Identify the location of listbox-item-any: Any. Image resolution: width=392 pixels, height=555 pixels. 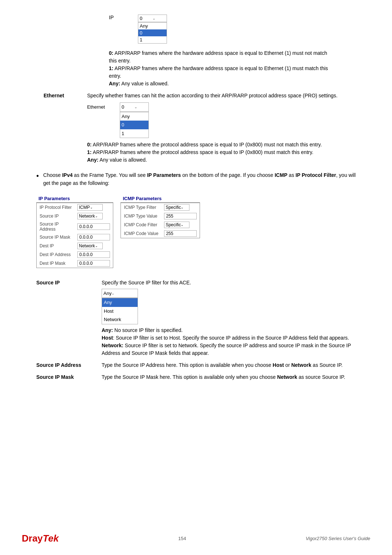
(152, 26).